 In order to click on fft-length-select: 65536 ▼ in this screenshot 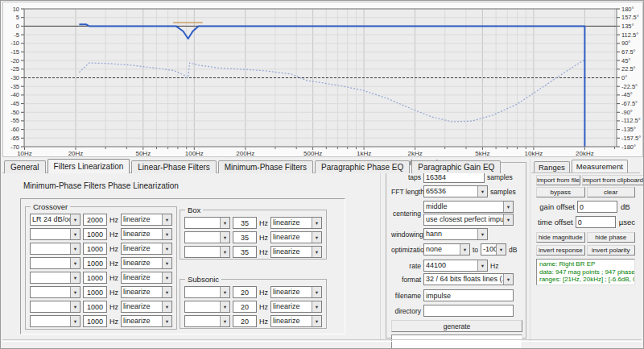, I will do `click(456, 192)`.